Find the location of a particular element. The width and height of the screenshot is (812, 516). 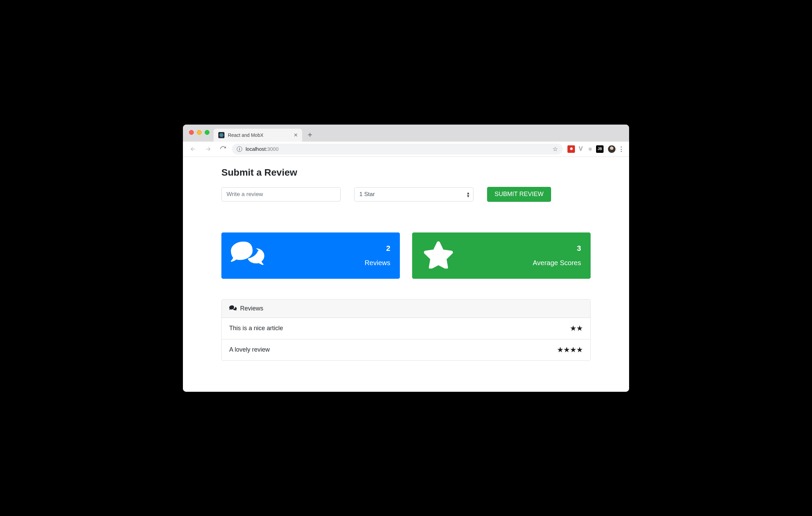

window-controls is located at coordinates (199, 132).